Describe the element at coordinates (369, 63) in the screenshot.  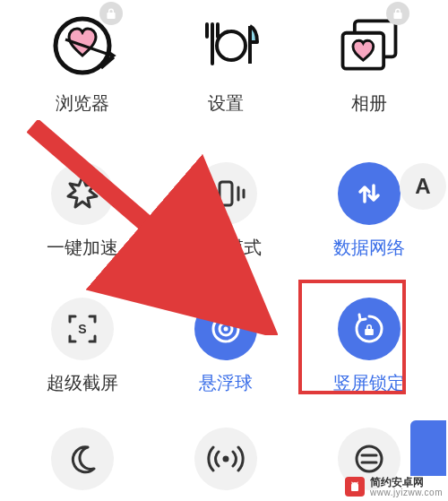
I see `app-gallery: 相册` at that location.